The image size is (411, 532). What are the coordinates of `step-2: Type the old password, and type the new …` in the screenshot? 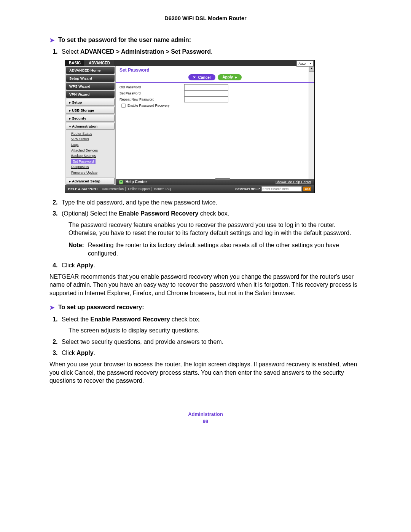 It's located at (210, 203).